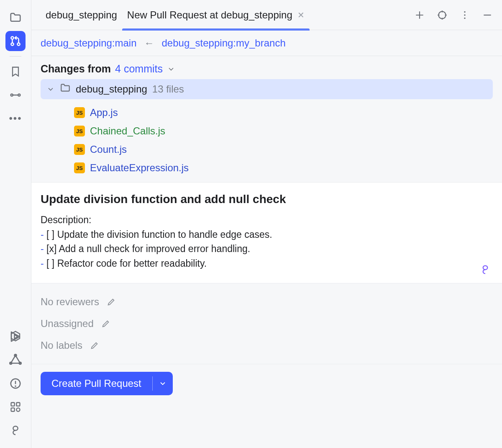  What do you see at coordinates (267, 15) in the screenshot?
I see `tab-strip: debug_stepping New Pull Request at debug…` at bounding box center [267, 15].